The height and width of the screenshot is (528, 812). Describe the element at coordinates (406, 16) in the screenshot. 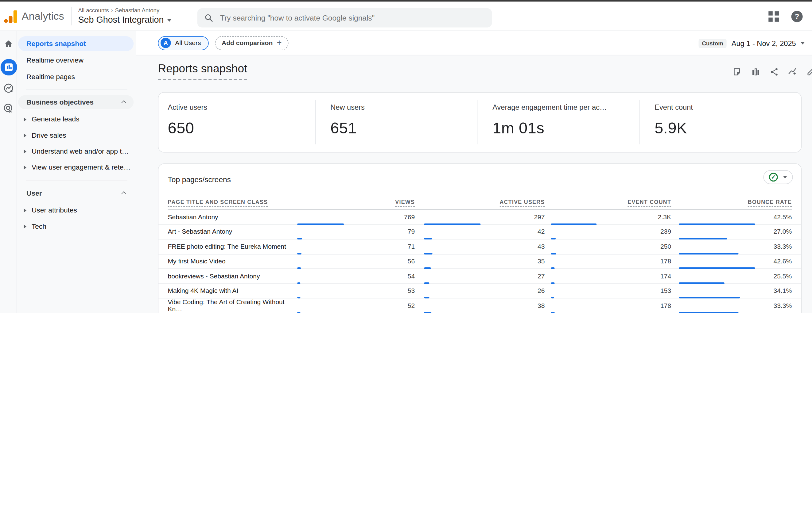

I see `app-header: Analytics All accounts › Sebastian Anton…` at that location.